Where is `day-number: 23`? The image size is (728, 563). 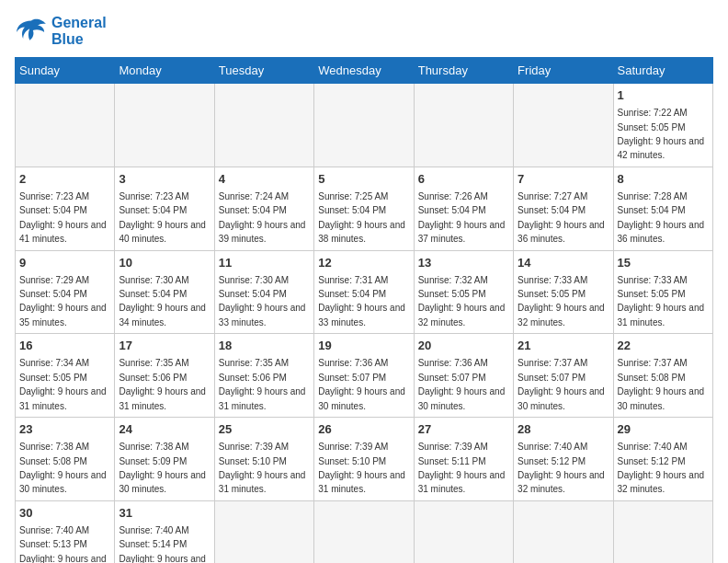 day-number: 23 is located at coordinates (64, 430).